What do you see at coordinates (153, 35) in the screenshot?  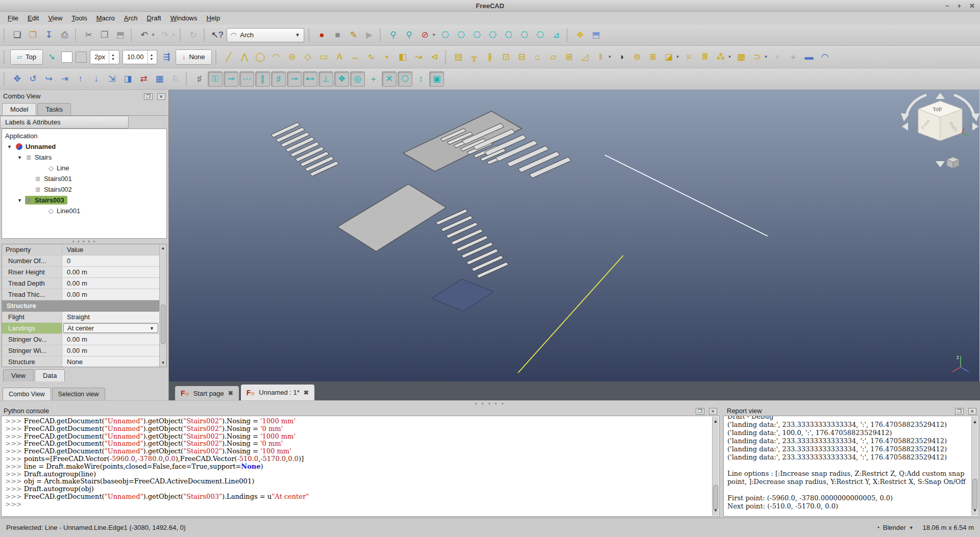 I see `undo-caret: ▾` at bounding box center [153, 35].